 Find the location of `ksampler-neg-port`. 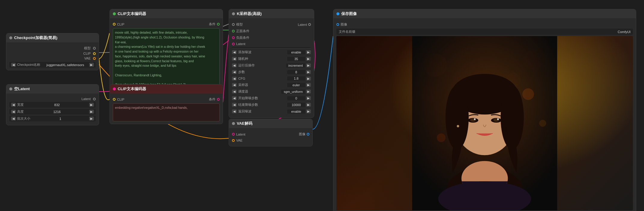

ksampler-neg-port is located at coordinates (233, 38).